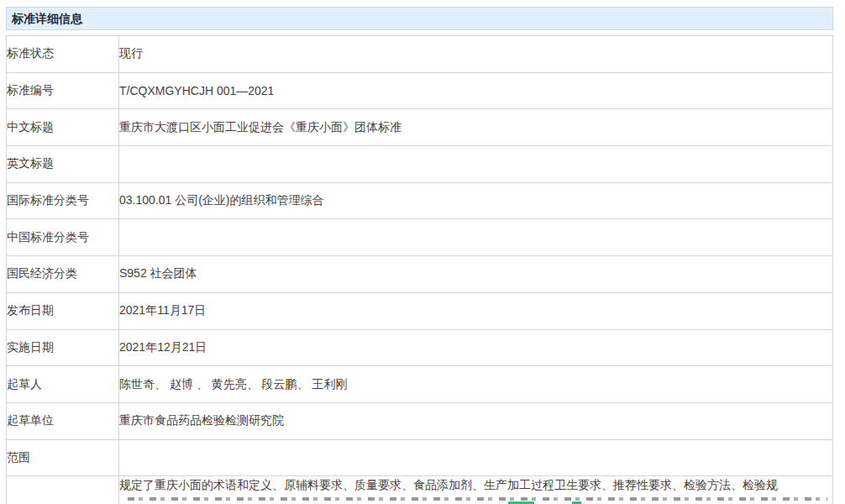  I want to click on field-label: 国民经济分类, so click(63, 275).